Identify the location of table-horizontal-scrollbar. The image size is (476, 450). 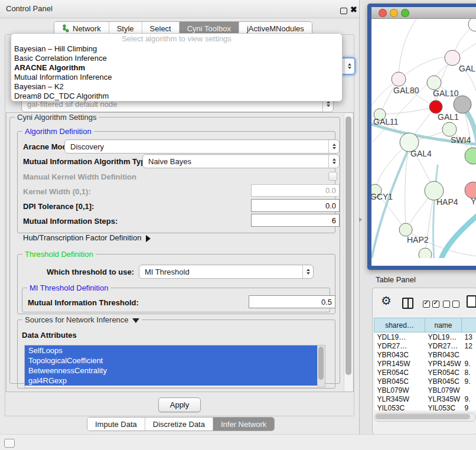
(425, 417).